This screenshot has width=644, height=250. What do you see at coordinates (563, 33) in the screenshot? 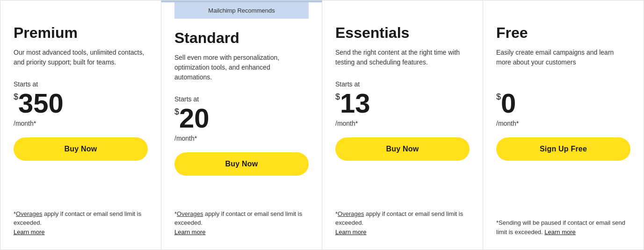
I see `plan-name-free: Free` at bounding box center [563, 33].